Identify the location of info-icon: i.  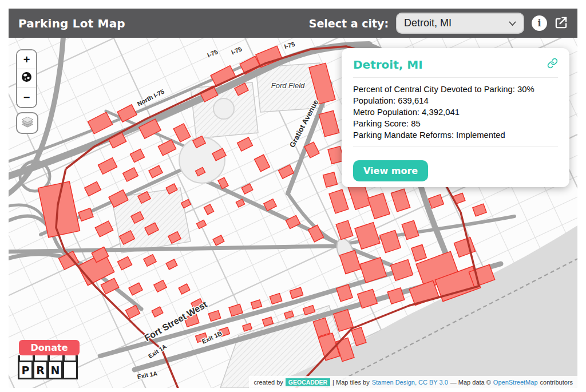
(539, 23).